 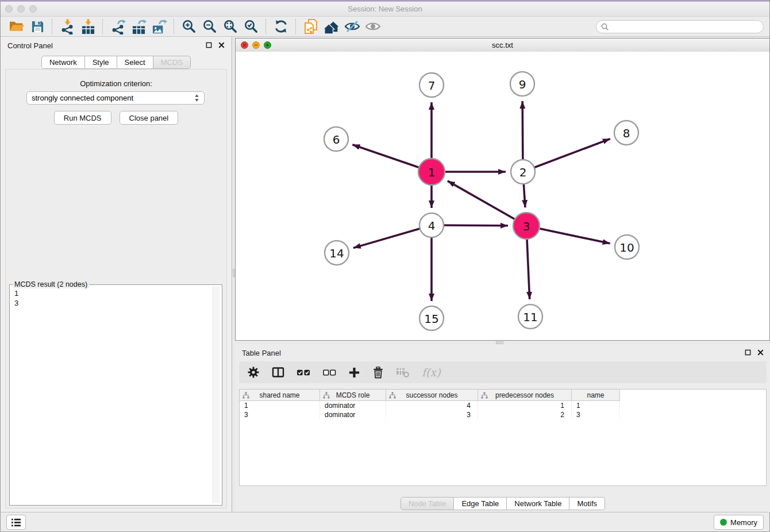 I want to click on import-network-button, so click(x=67, y=26).